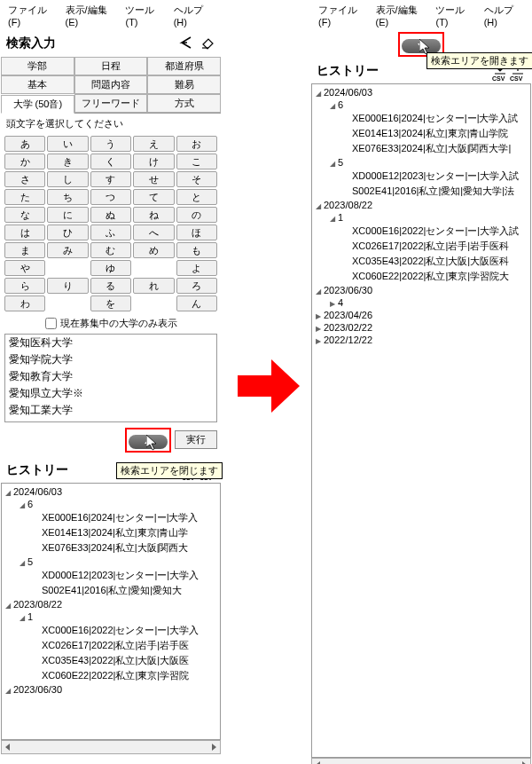 The image size is (532, 764). What do you see at coordinates (421, 277) in the screenshot?
I see `tree-node: XC060E22|2022|私立|東京|学習院大` at bounding box center [421, 277].